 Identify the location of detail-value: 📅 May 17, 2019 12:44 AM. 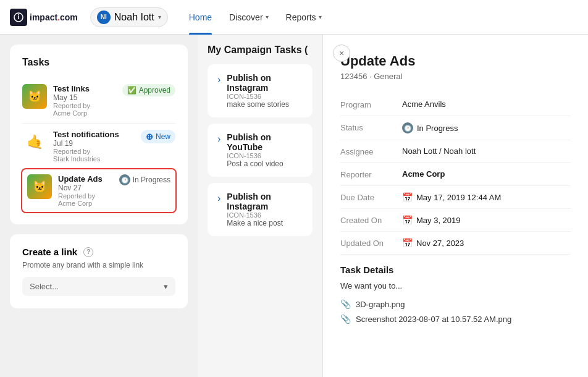
(487, 197).